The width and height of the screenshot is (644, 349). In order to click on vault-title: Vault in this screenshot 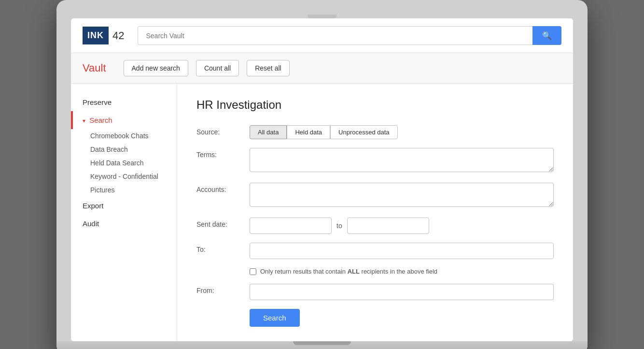, I will do `click(95, 68)`.